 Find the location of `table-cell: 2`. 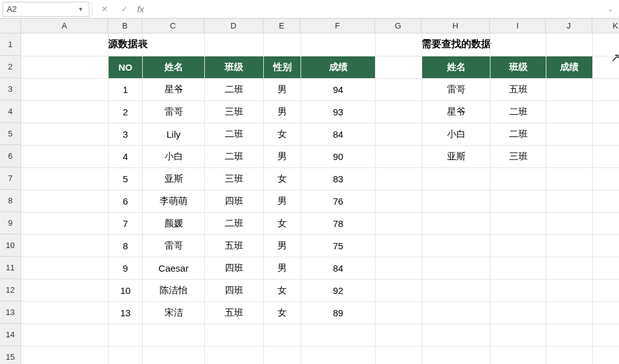

table-cell: 2 is located at coordinates (125, 112).